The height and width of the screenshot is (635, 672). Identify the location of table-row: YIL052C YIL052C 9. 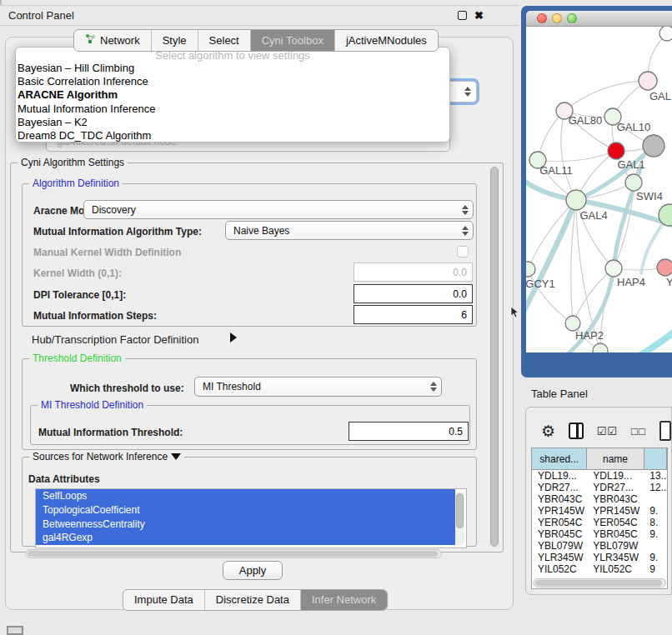
(599, 569).